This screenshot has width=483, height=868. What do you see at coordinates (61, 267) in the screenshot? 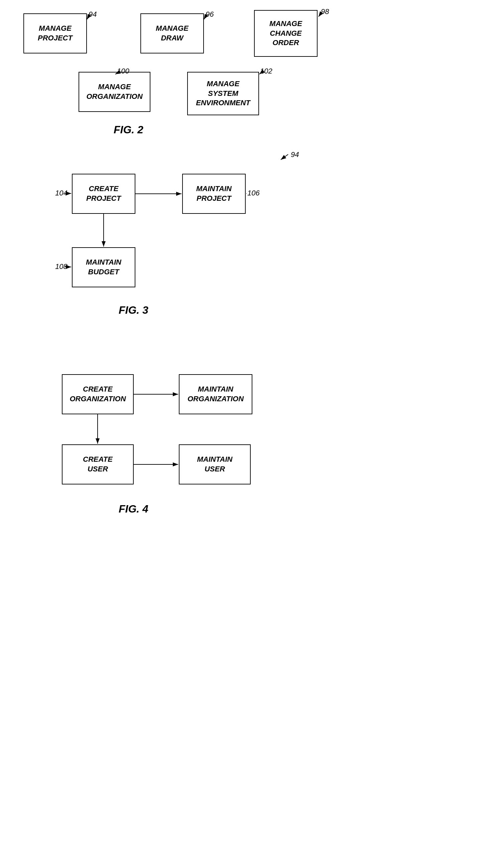
I see `label-108: 108` at bounding box center [61, 267].